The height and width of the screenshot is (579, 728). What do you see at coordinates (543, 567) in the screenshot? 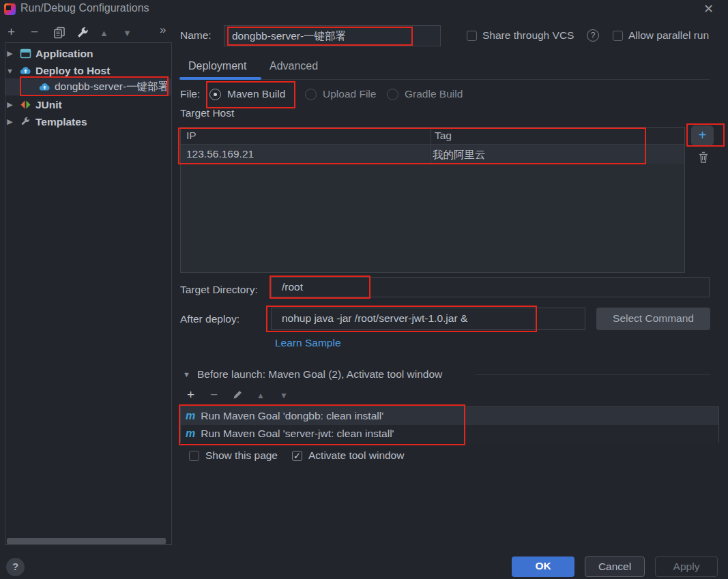
I see `ok-button: OK` at bounding box center [543, 567].